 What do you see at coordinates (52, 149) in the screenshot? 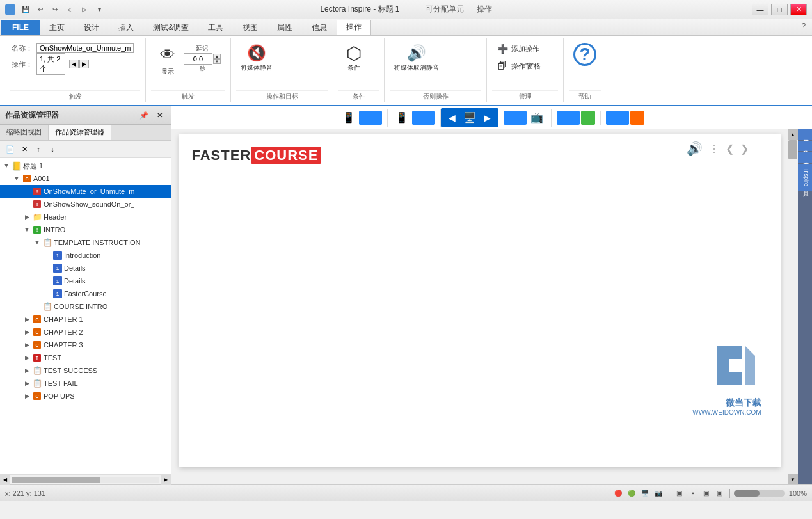
I see `move-down-button: ↓` at bounding box center [52, 149].